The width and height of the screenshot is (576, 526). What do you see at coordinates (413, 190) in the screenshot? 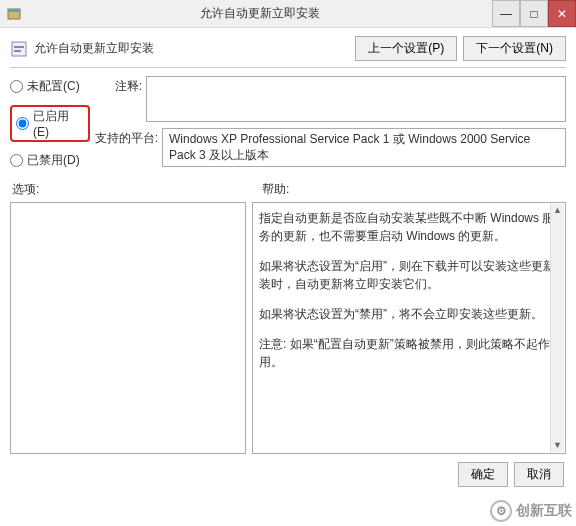
I see `help-label: 帮助:` at bounding box center [413, 190].